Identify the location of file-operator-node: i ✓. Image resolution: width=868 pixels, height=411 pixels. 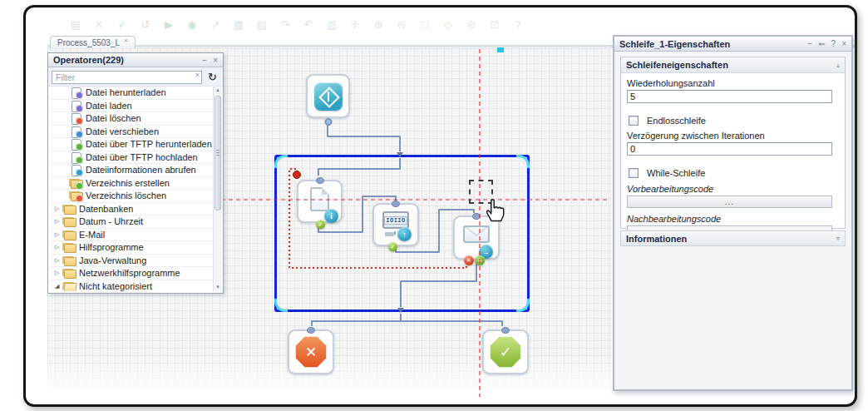
(319, 201).